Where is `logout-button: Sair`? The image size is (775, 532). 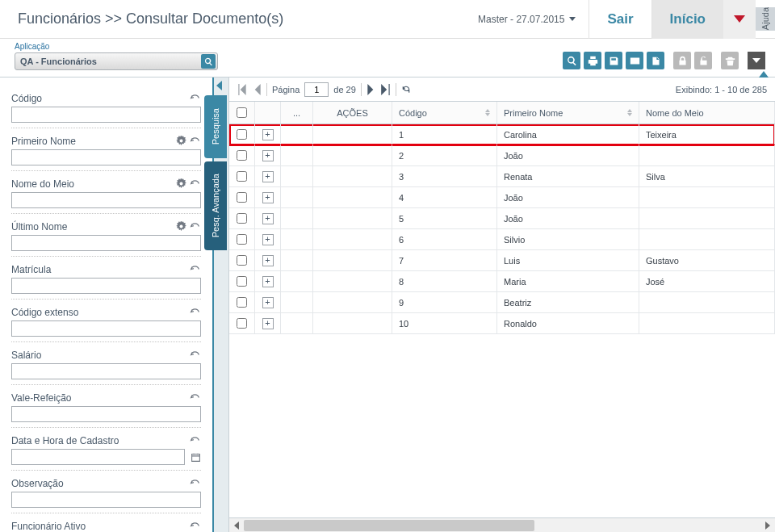
logout-button: Sair is located at coordinates (620, 19).